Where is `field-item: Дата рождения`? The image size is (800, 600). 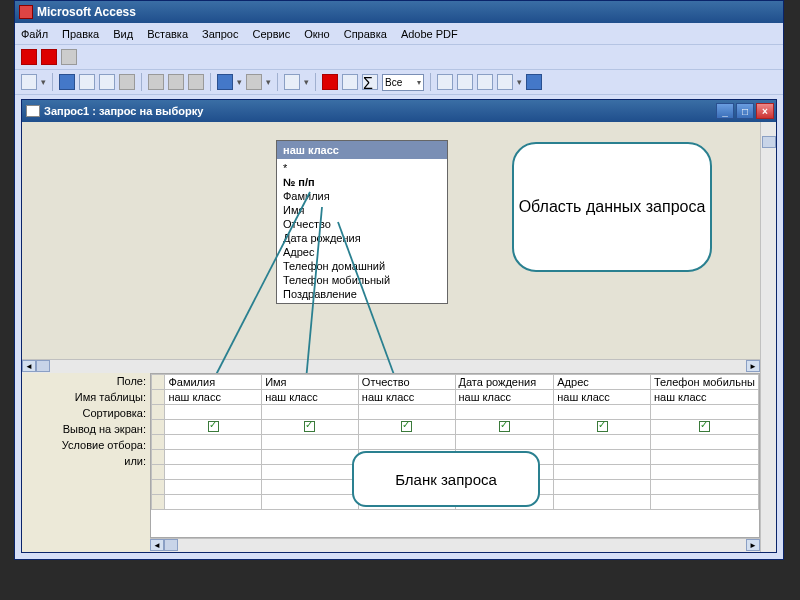
field-item: Дата рождения is located at coordinates (362, 238).